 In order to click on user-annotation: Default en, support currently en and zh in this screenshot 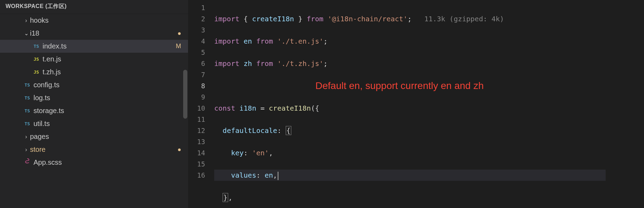, I will do `click(406, 86)`.